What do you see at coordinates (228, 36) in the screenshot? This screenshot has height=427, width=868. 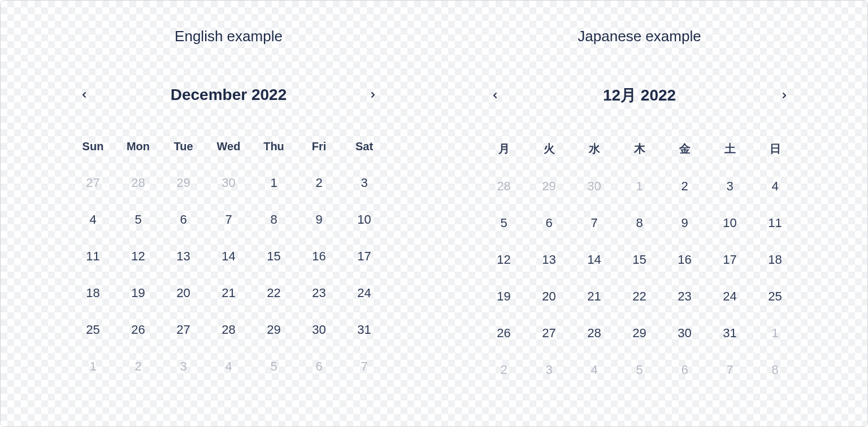 I see `example-title-english: English example` at bounding box center [228, 36].